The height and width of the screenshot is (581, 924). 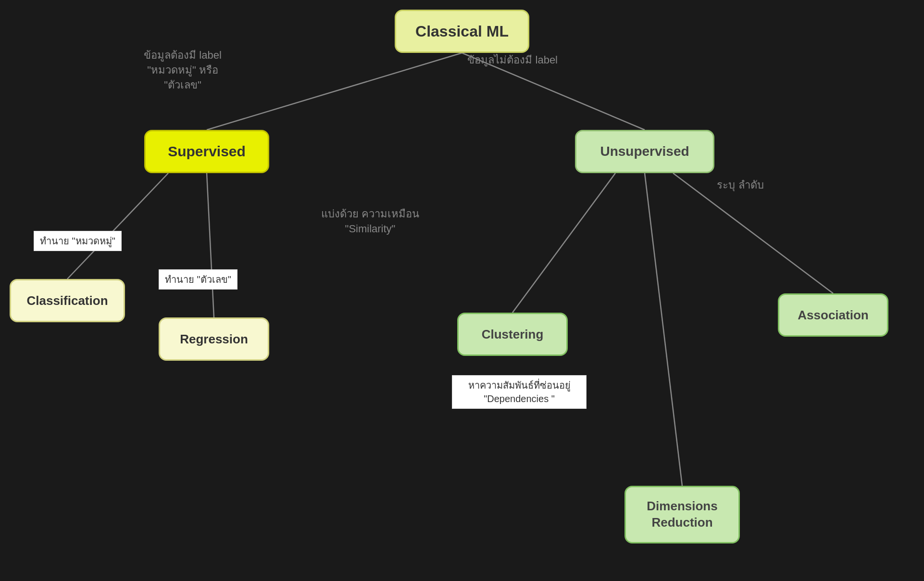 I want to click on annotation-unsupervised: ข้อมูลไม่ต้องมี label, so click(x=495, y=61).